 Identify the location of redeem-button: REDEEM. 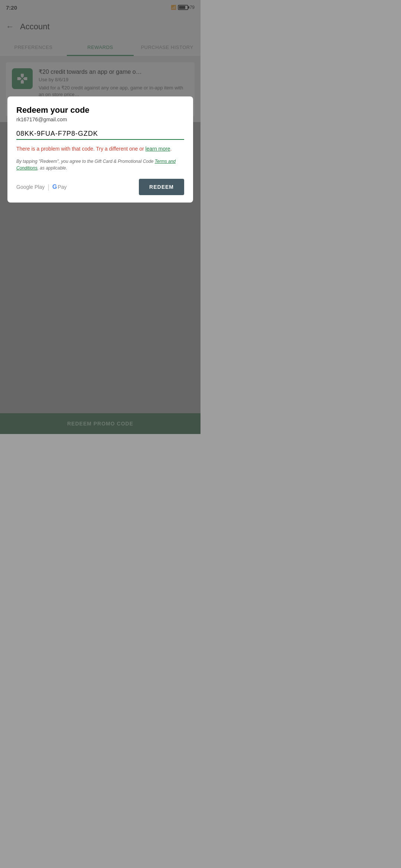
(162, 187).